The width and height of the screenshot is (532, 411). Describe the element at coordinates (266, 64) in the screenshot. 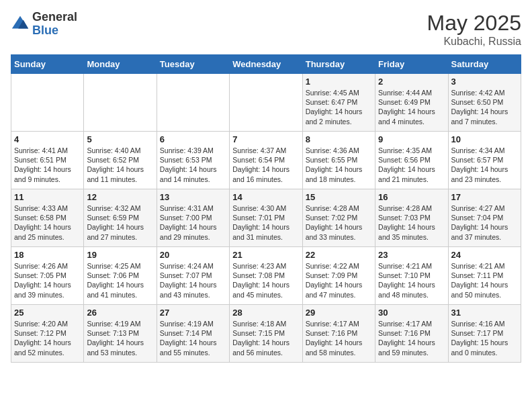

I see `header-row: SundayMondayTuesdayWednesdayThursdayFrid…` at that location.